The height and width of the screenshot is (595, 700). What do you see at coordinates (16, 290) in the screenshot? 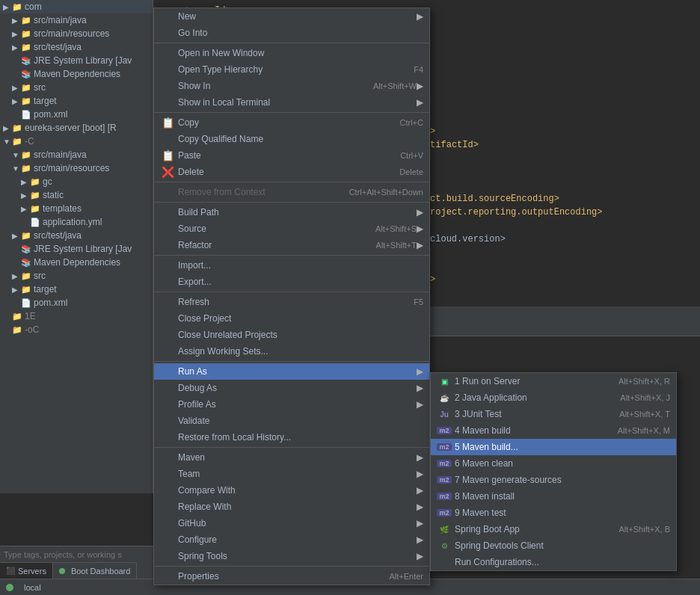
I see `tree-arrow-icon: ▶` at bounding box center [16, 290].